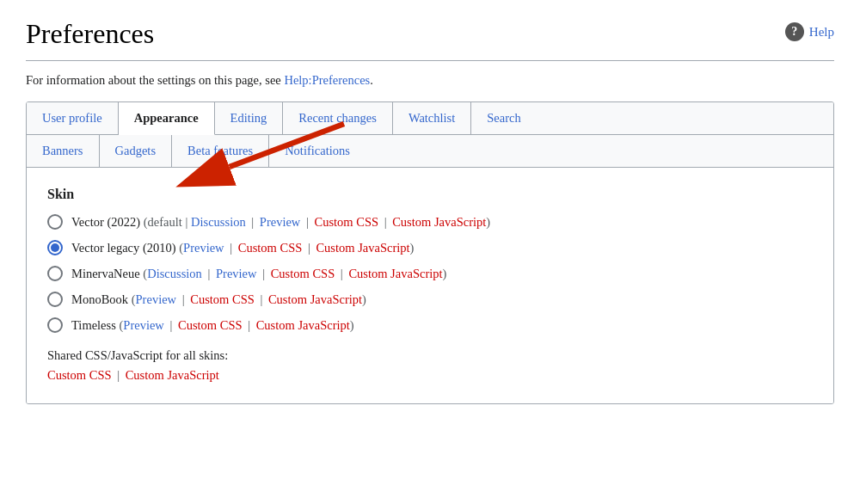 Image resolution: width=860 pixels, height=504 pixels. What do you see at coordinates (213, 325) in the screenshot?
I see `skin-name-timeless: Timeless (Preview | Custom CSS | Custom …` at bounding box center [213, 325].